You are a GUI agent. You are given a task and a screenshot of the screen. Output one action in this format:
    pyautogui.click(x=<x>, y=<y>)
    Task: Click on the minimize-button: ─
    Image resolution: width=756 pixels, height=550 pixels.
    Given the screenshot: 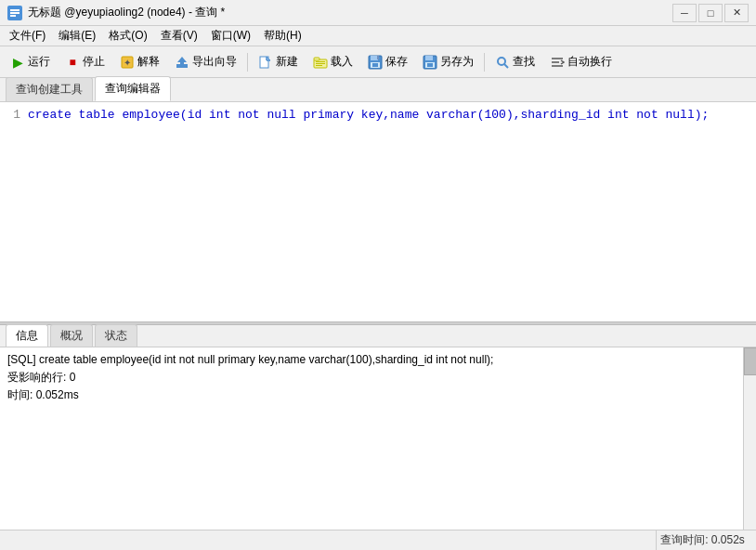 What is the action you would take?
    pyautogui.click(x=684, y=13)
    